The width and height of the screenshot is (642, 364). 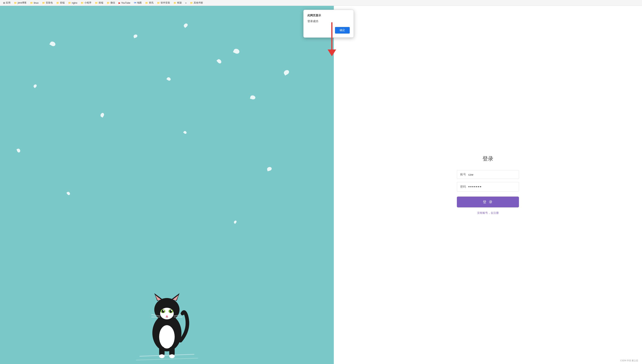 What do you see at coordinates (101, 3) in the screenshot?
I see `bookmark-frontend2-label: 前端` at bounding box center [101, 3].